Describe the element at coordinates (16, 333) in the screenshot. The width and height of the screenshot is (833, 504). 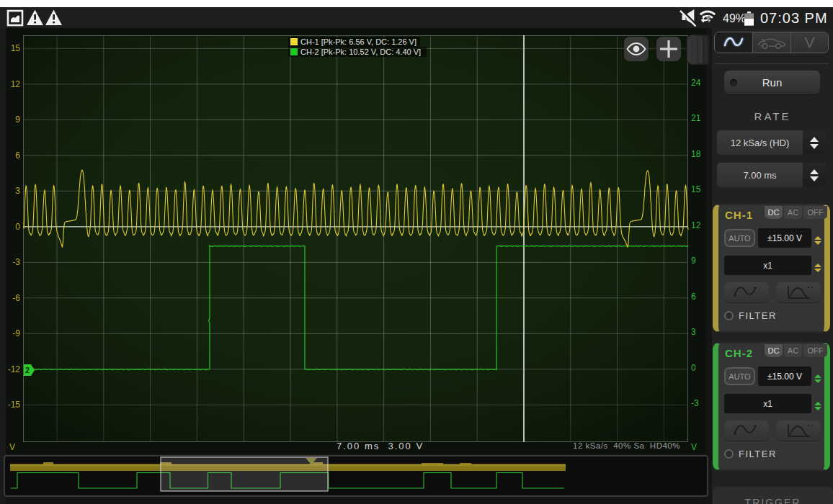
I see `svg-text: -9` at that location.